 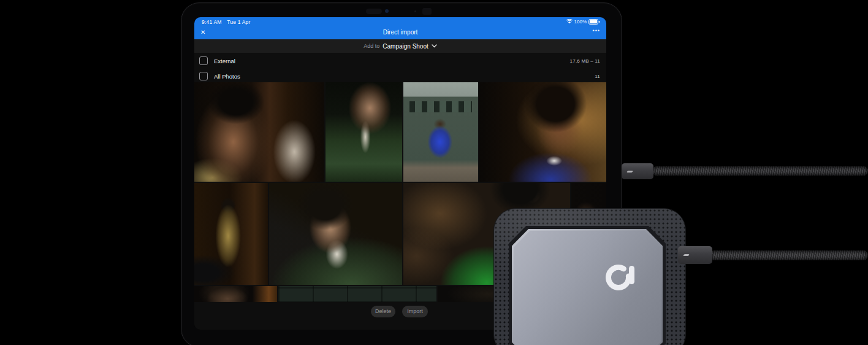 What do you see at coordinates (204, 76) in the screenshot?
I see `all-photos-checkbox` at bounding box center [204, 76].